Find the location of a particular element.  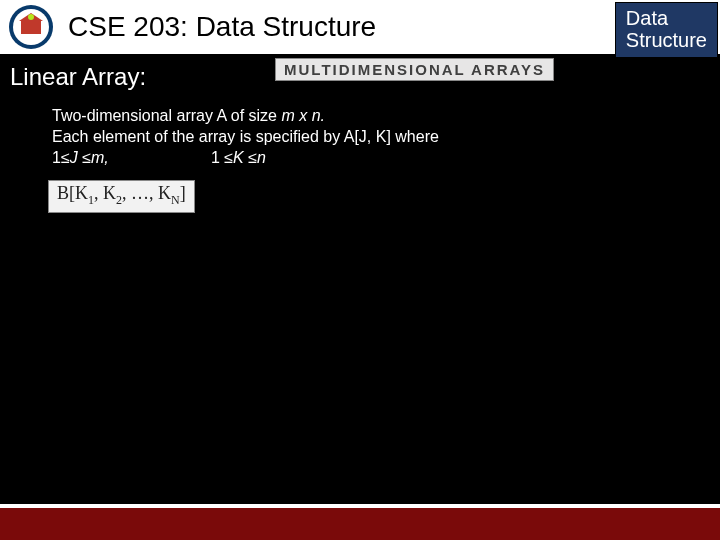

university-logo-icon is located at coordinates (31, 27).